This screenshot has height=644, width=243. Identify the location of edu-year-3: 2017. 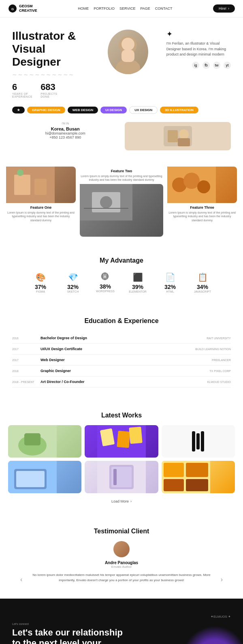
(24, 360).